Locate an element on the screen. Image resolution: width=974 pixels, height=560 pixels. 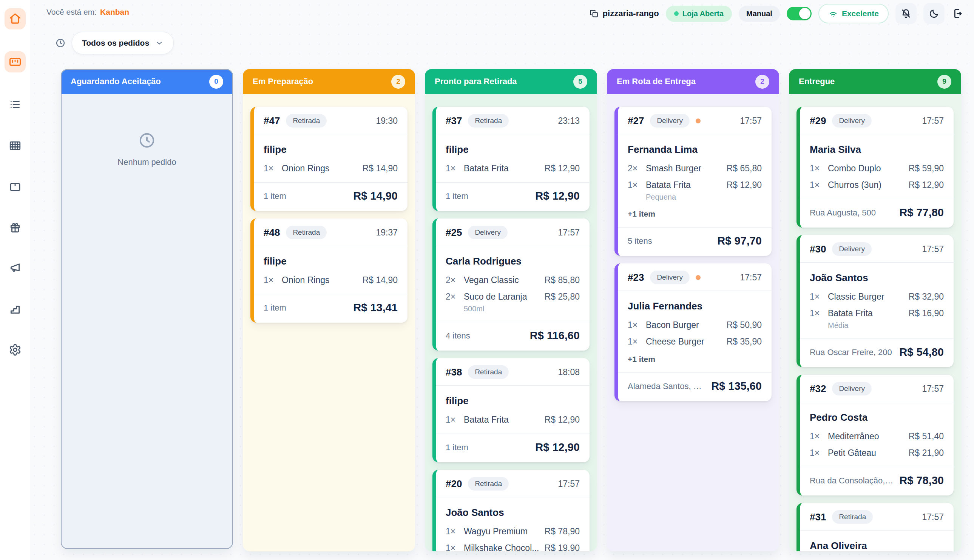
sidebar-item-kanban is located at coordinates (15, 62).